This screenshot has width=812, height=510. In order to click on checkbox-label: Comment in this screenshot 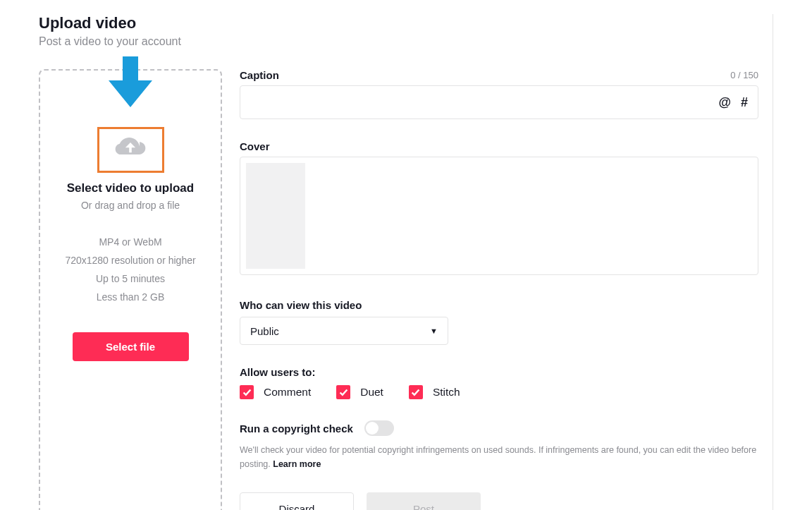, I will do `click(288, 392)`.